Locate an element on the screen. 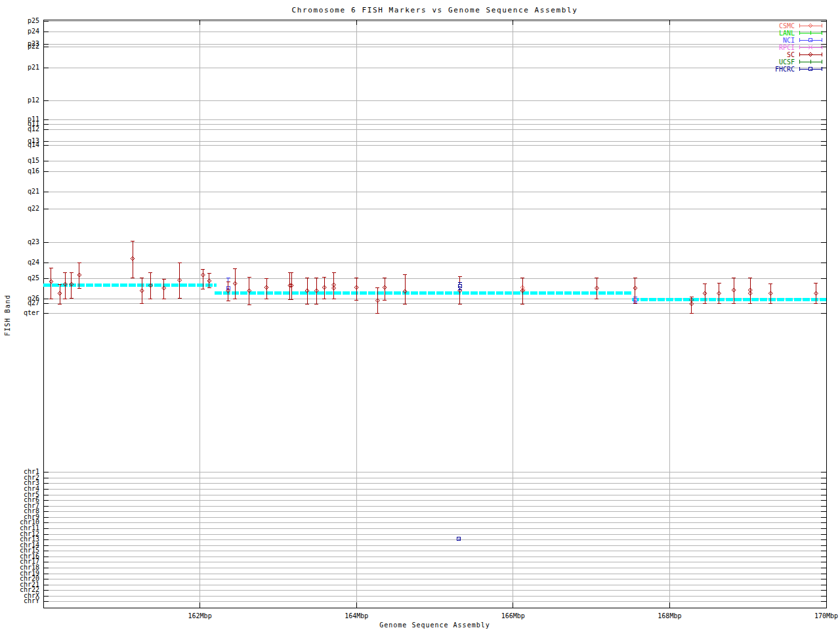 Image resolution: width=840 pixels, height=630 pixels. y-tick-label: q27 is located at coordinates (33, 303).